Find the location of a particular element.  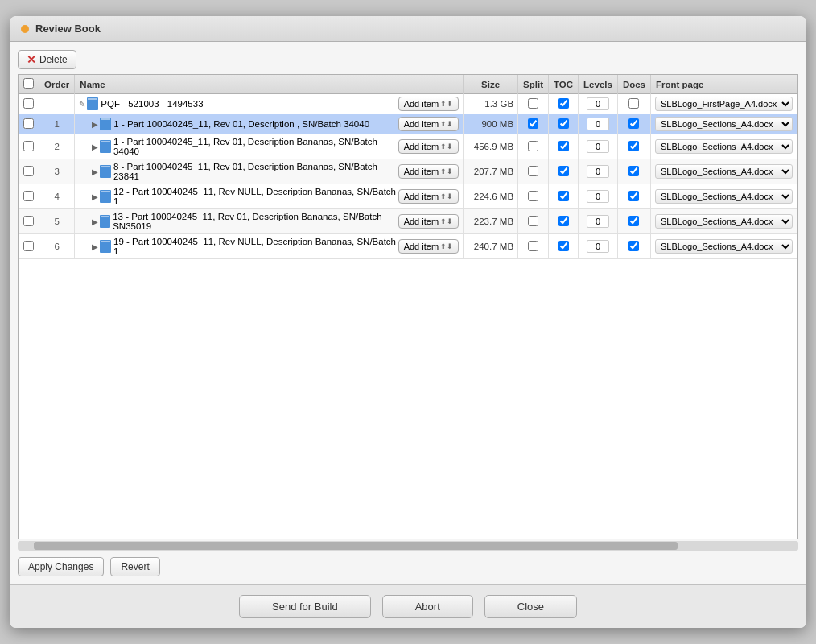

table-row: 6▶19 - Part 100040245_11, Rev NULL, Desc… is located at coordinates (408, 246).